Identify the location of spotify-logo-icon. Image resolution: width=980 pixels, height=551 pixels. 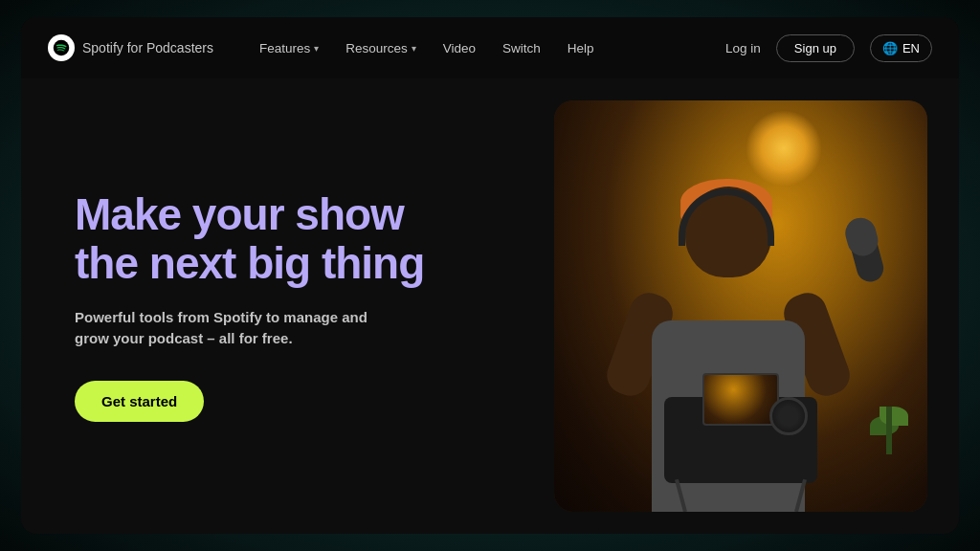
(61, 48).